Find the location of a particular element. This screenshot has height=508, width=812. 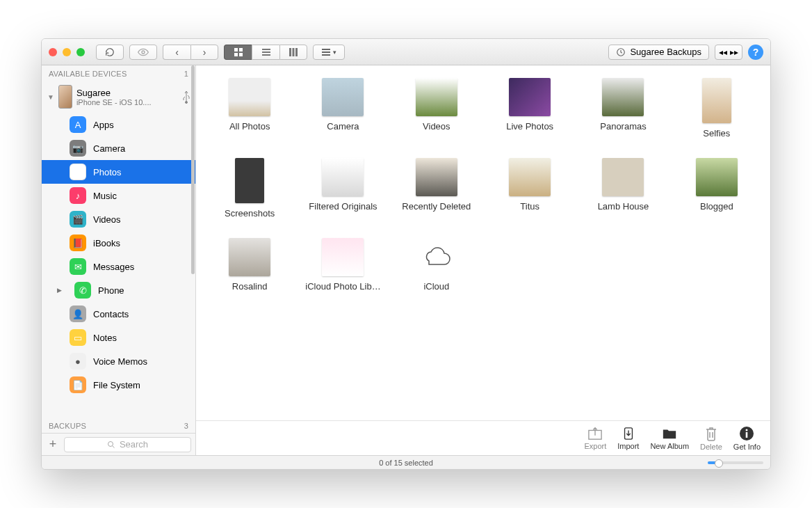

sidebar-item-label: iBooks is located at coordinates (107, 244).